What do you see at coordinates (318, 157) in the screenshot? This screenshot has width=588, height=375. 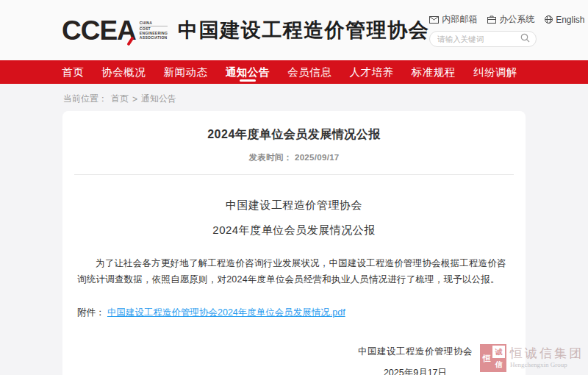 I see `publish-time-value: 2025/09/17` at bounding box center [318, 157].